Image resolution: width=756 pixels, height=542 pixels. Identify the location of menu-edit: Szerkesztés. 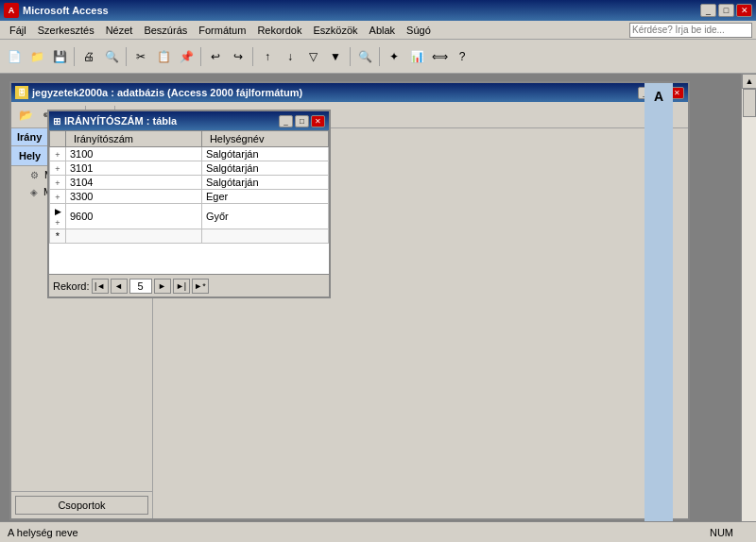
(66, 30).